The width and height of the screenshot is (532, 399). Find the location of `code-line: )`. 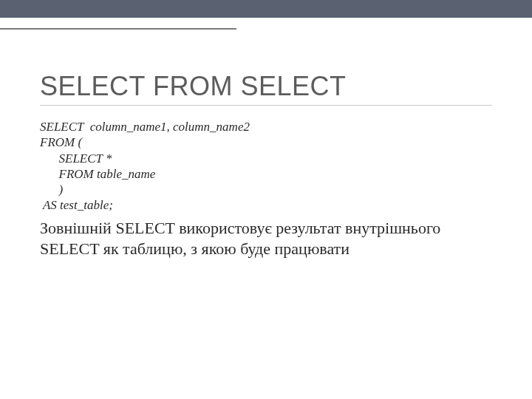

code-line: ) is located at coordinates (266, 189).